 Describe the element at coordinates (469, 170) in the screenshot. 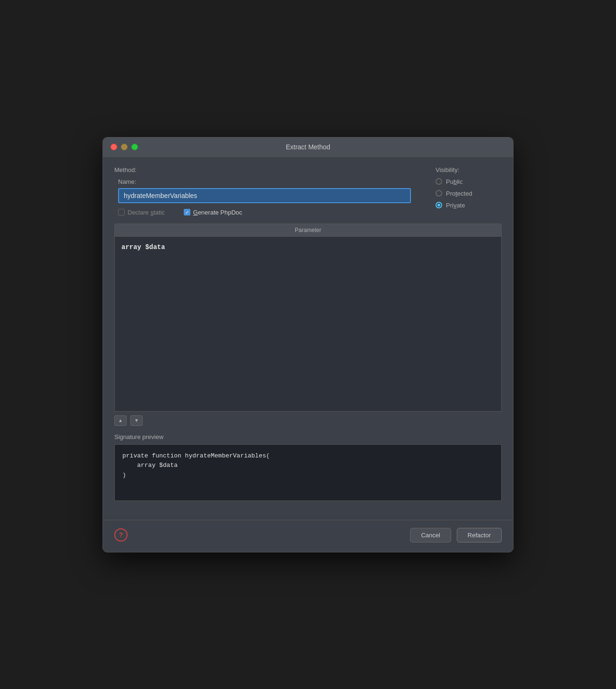

I see `visibility-label: Visibility:` at that location.